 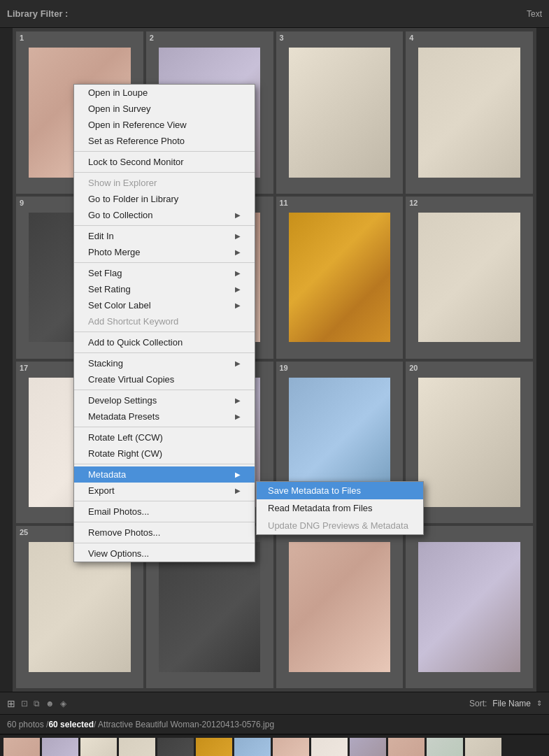 I want to click on menu-item-metadata: Metadata▶, so click(x=164, y=474).